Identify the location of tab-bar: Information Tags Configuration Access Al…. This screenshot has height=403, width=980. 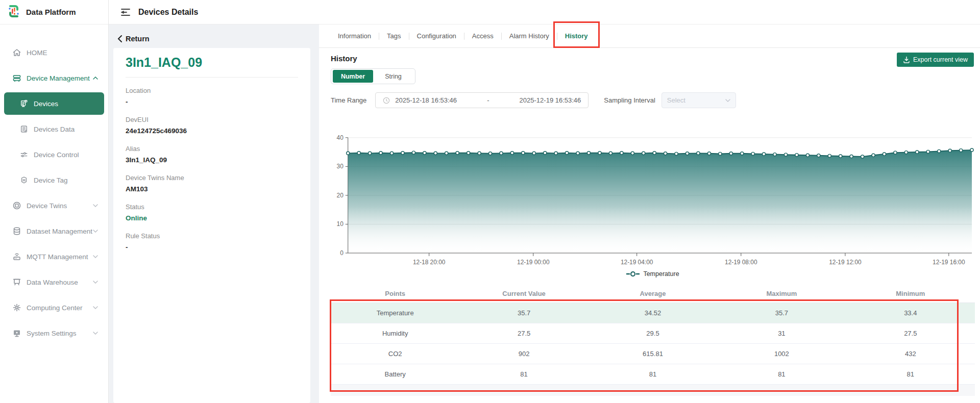
(649, 36).